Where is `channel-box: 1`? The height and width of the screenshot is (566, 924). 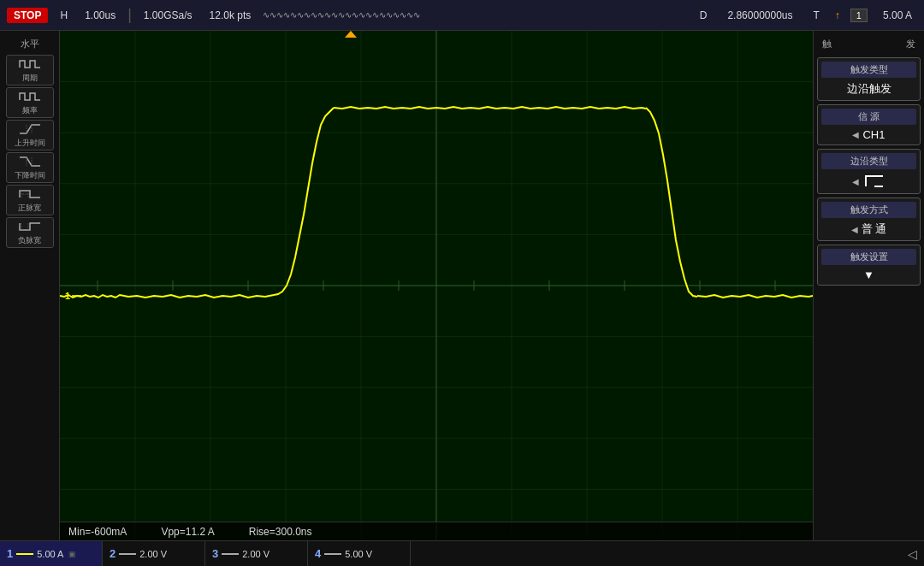
channel-box: 1 is located at coordinates (859, 15).